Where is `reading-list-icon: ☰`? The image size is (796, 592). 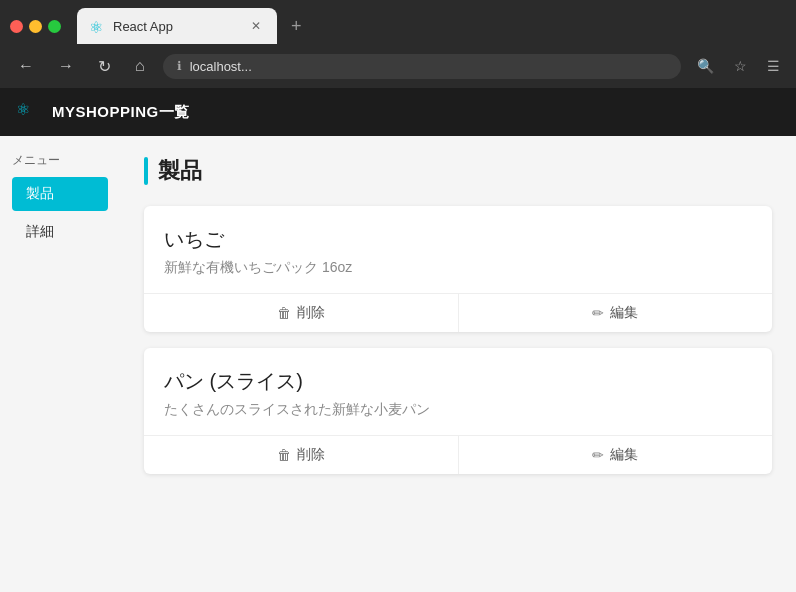 reading-list-icon: ☰ is located at coordinates (774, 66).